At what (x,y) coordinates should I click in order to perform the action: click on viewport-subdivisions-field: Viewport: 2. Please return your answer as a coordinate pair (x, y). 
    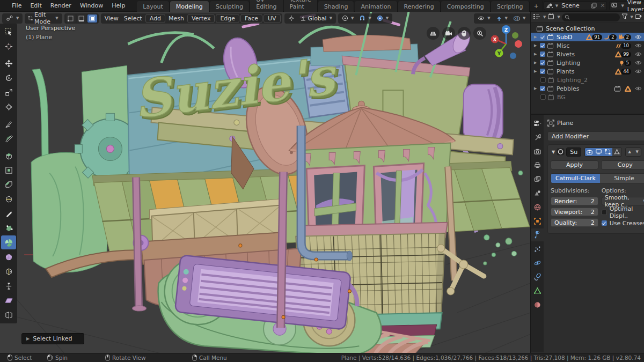
    Looking at the image, I should click on (574, 212).